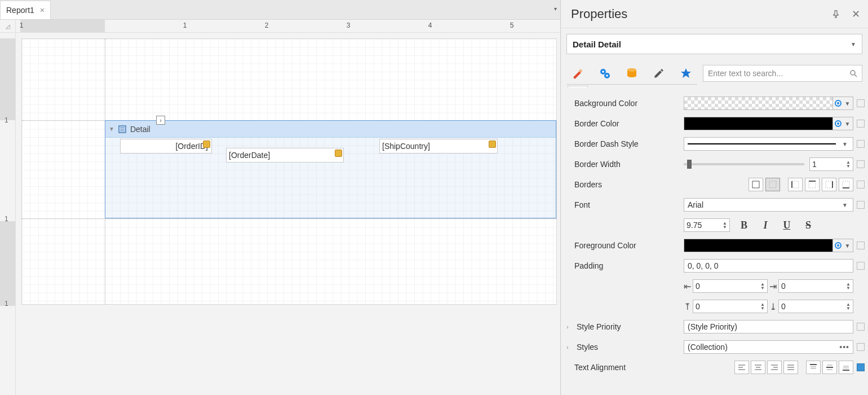 This screenshot has height=395, width=868. Describe the element at coordinates (814, 164) in the screenshot. I see `border-width-value: 1` at that location.